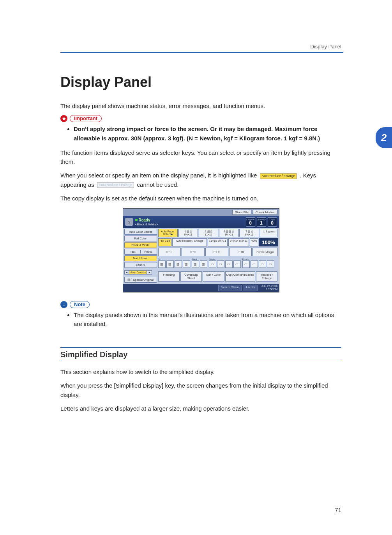 This screenshot has height=535, width=392. I want to click on page-title: Display Panel, so click(201, 82).